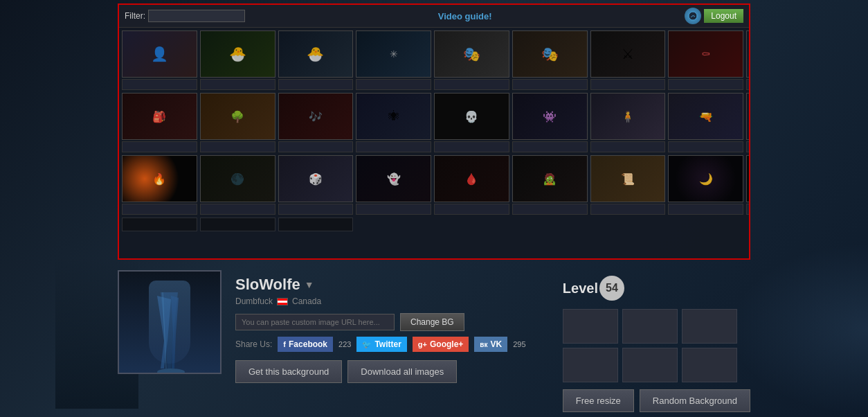  What do you see at coordinates (307, 301) in the screenshot?
I see `user-country: Canada` at bounding box center [307, 301].